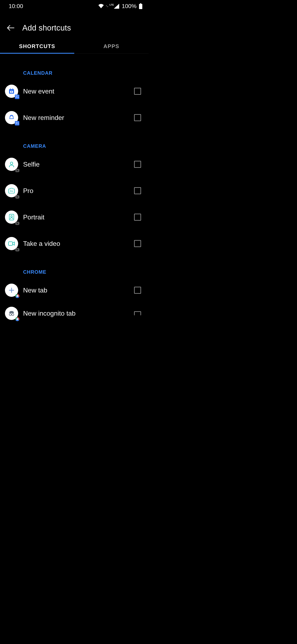 Image resolution: width=297 pixels, height=644 pixels. I want to click on wifi-icon, so click(101, 6).